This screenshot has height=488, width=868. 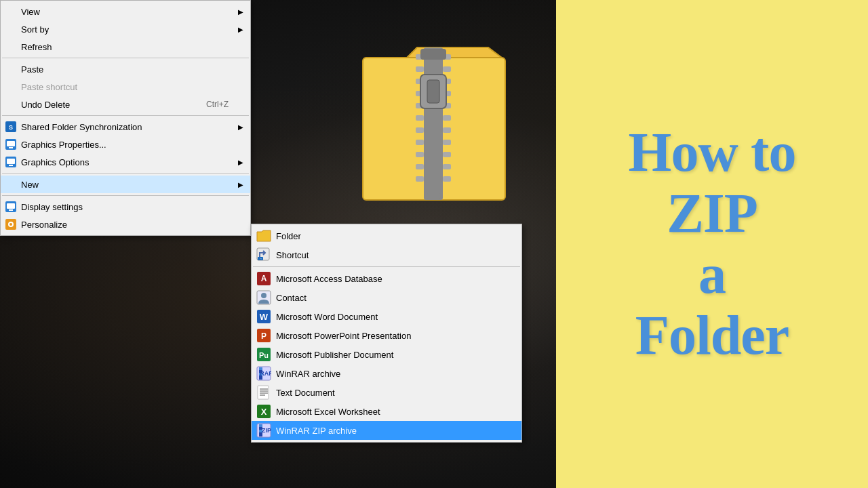 What do you see at coordinates (387, 354) in the screenshot?
I see `sub-menu-item-publisher: Pu Microsoft Publisher Document` at bounding box center [387, 354].